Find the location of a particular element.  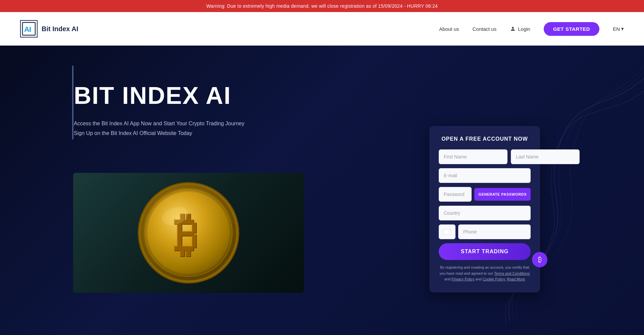

flag-image is located at coordinates (447, 232).